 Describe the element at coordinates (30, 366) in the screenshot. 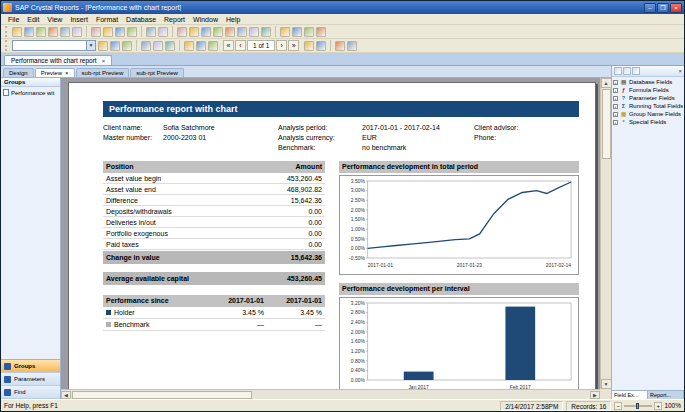

I see `accordion-groups: Groups` at that location.